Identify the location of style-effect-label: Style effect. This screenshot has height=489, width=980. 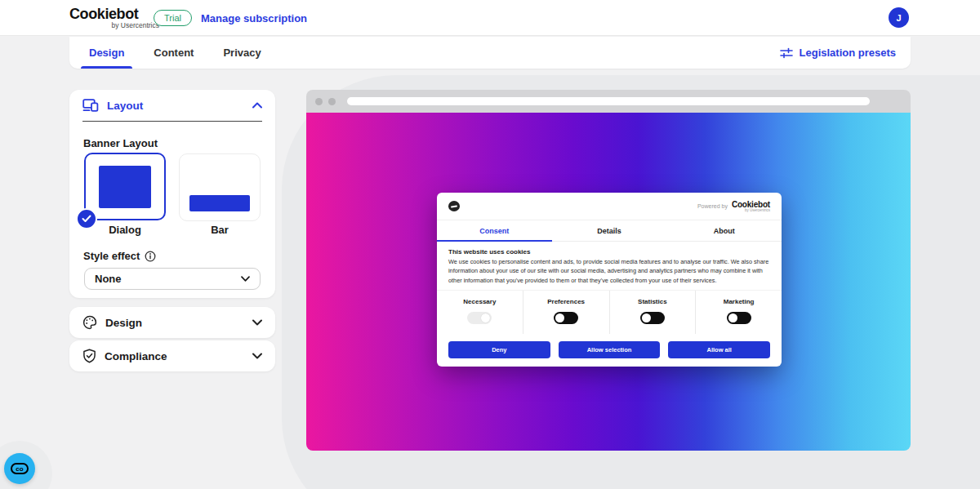
(111, 256).